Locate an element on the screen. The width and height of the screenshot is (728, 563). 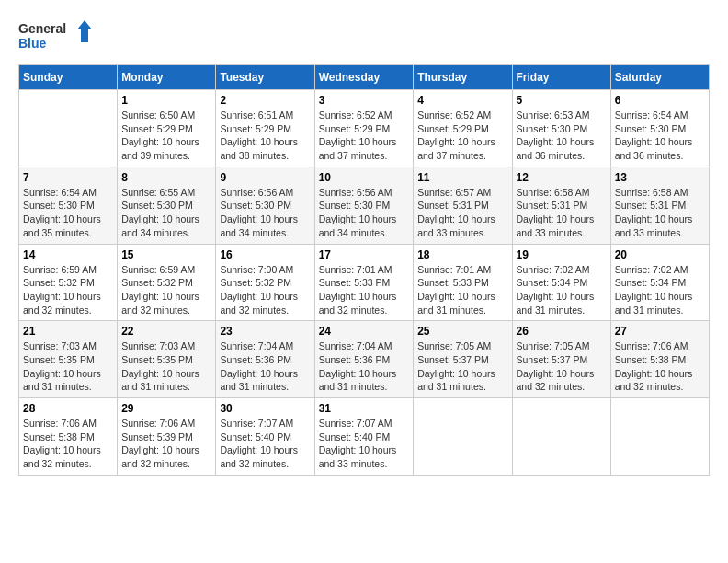
calendar-cell: 26Sunrise: 7:05 AM Sunset: 5:37 PM Dayli… is located at coordinates (561, 360).